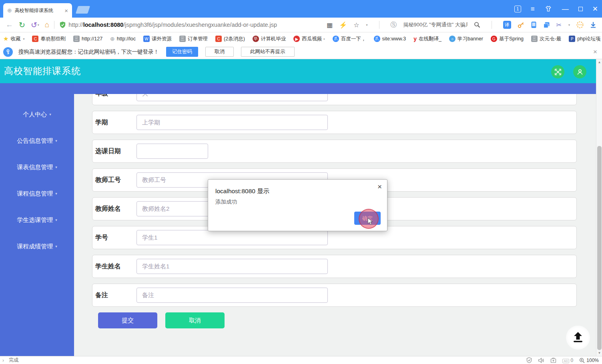  I want to click on url-path: /jspmgh3f6/jsp/modules/xueshengxuanke/ad…, so click(200, 25).